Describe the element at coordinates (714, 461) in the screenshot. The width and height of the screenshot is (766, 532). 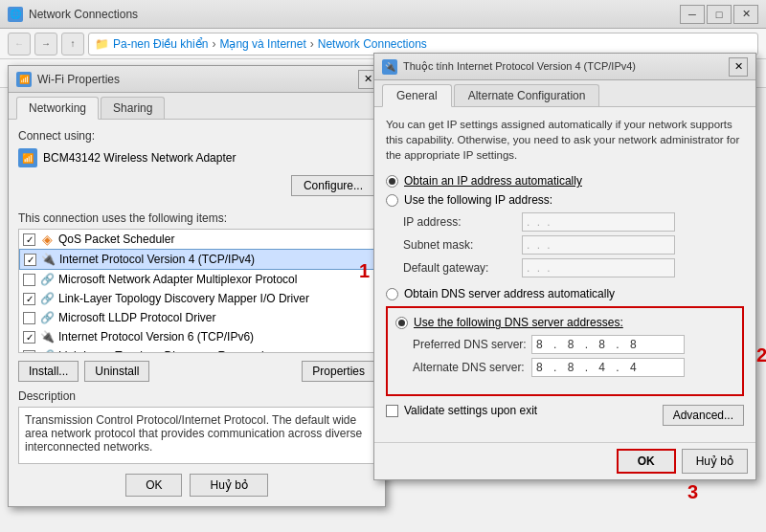
I see `ipv4-cancel-button: Huỷ bỏ` at that location.